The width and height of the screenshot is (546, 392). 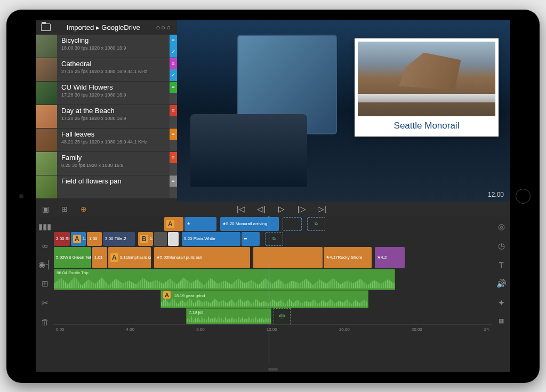 What do you see at coordinates (45, 245) in the screenshot?
I see `link-icon: ∞` at bounding box center [45, 245].